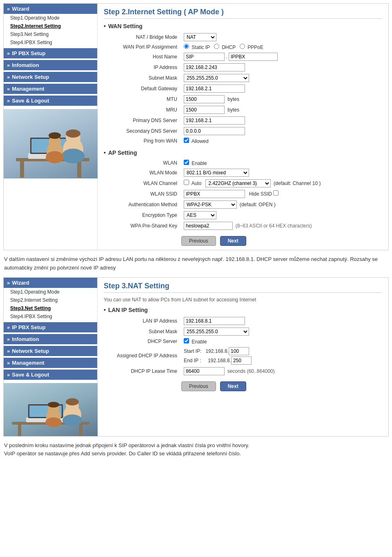 Image resolution: width=392 pixels, height=557 pixels. I want to click on wan-port-value: Static IP DHCP PPPoE, so click(284, 47).